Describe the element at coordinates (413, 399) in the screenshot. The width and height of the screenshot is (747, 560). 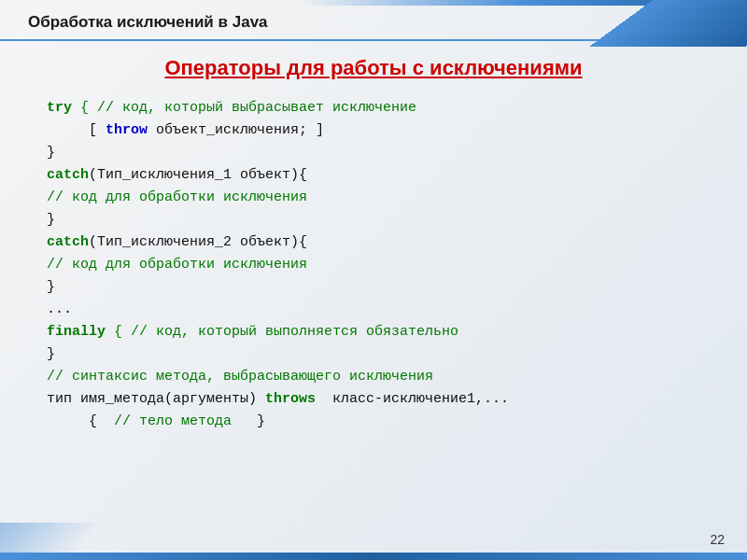
I see `code-text-14b: класс-исключение1,...` at that location.